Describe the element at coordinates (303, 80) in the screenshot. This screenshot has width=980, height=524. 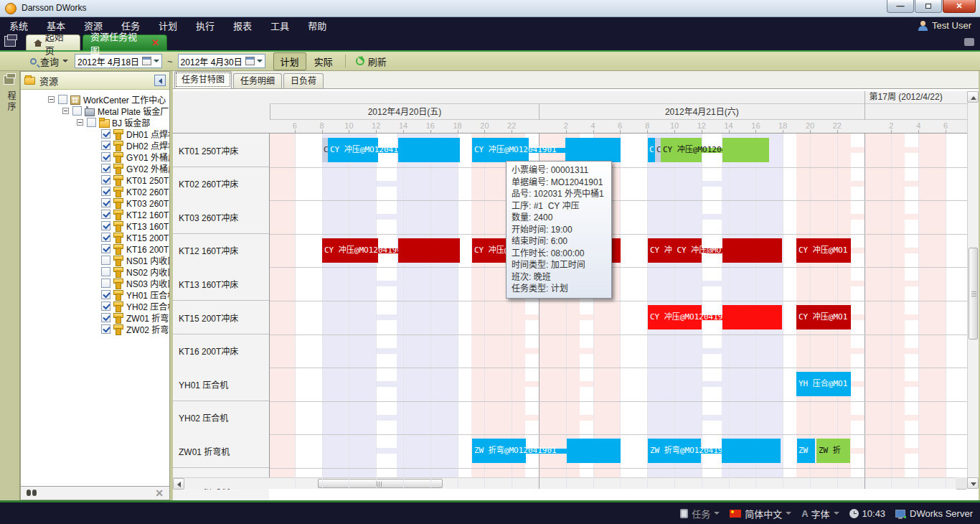
I see `gantt-tab: 日负荷` at that location.